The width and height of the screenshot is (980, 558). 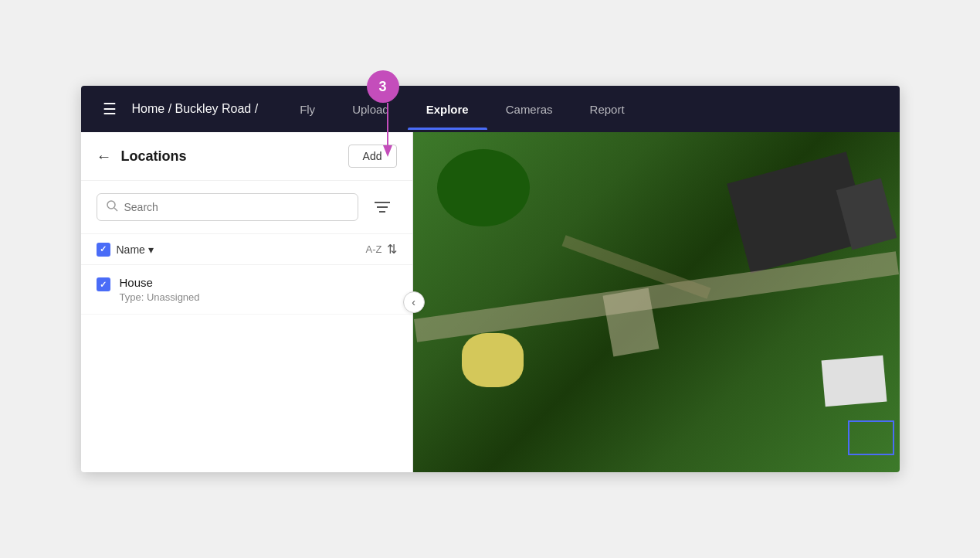 What do you see at coordinates (381, 249) in the screenshot?
I see `sort-controls: A-Z ⇅` at bounding box center [381, 249].